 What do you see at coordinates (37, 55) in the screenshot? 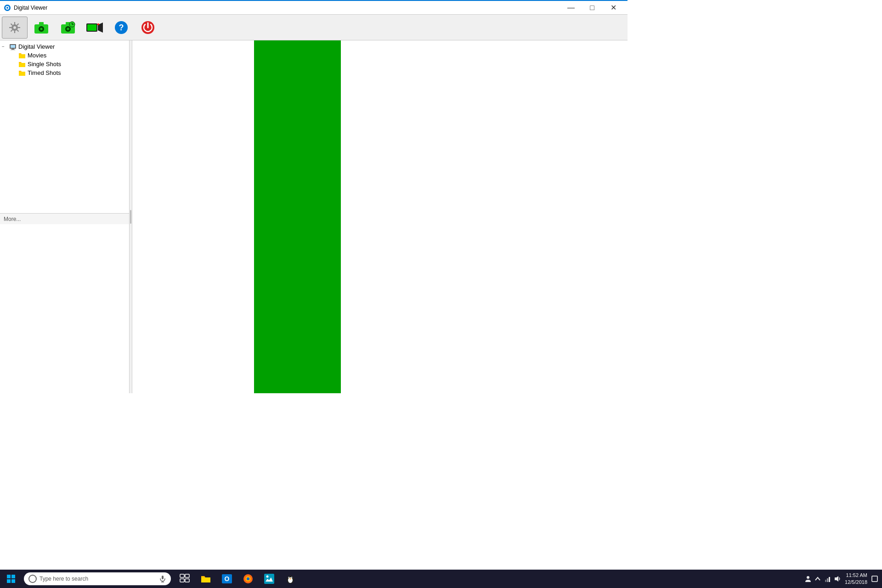
I see `tree-movies-label: Movies` at bounding box center [37, 55].